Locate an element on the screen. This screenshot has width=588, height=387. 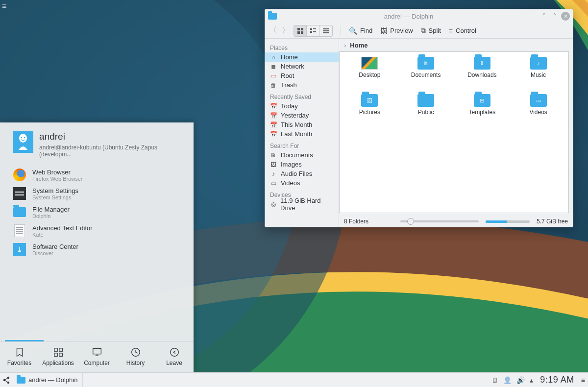
taskbar-clock: 9:19 AM is located at coordinates (557, 380).